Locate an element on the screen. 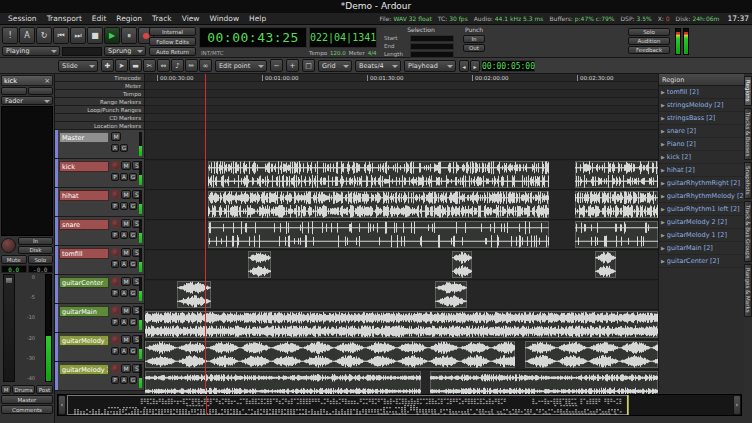  region-item-guitarmelody-1-2: ▶guitarMelody 1 [2] is located at coordinates (702, 236).